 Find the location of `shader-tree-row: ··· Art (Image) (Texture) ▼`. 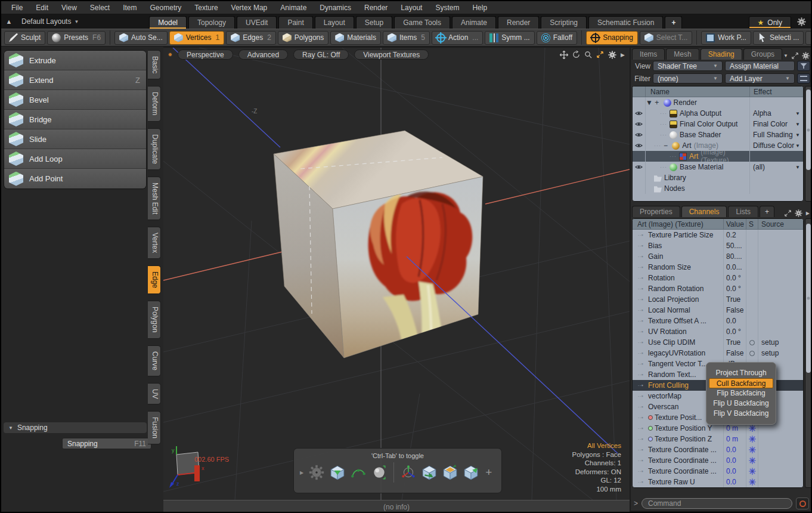

shader-tree-row: ··· Art (Image) (Texture) ▼ is located at coordinates (718, 156).